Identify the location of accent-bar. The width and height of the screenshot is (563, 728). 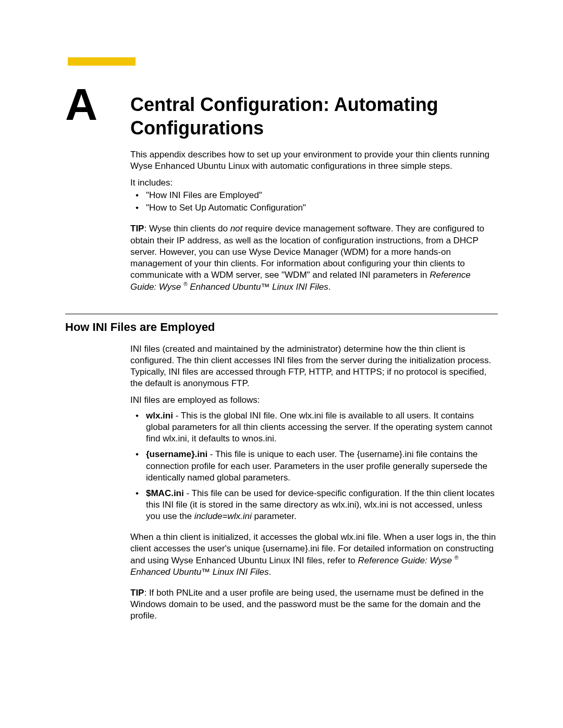
(102, 61).